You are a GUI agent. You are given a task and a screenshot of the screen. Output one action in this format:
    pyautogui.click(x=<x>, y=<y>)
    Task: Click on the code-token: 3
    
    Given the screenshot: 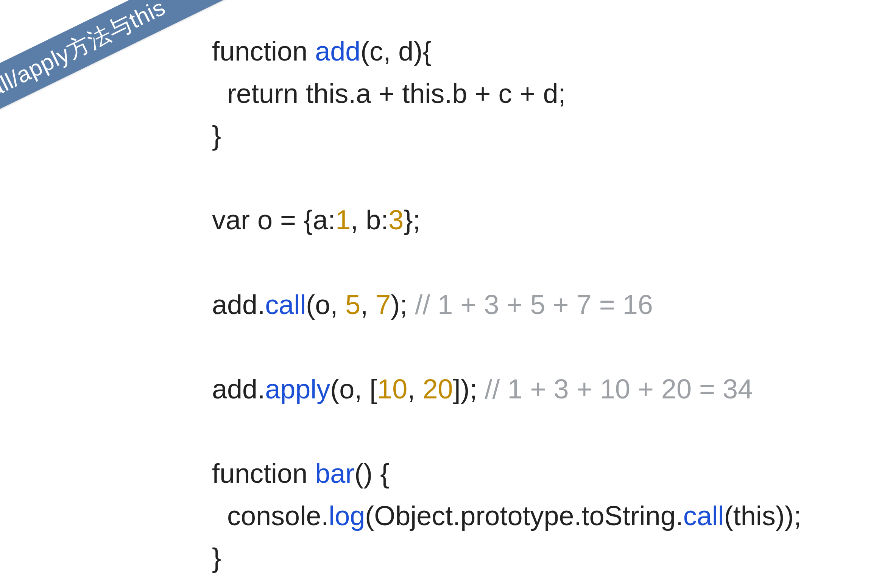 What is the action you would take?
    pyautogui.click(x=396, y=220)
    